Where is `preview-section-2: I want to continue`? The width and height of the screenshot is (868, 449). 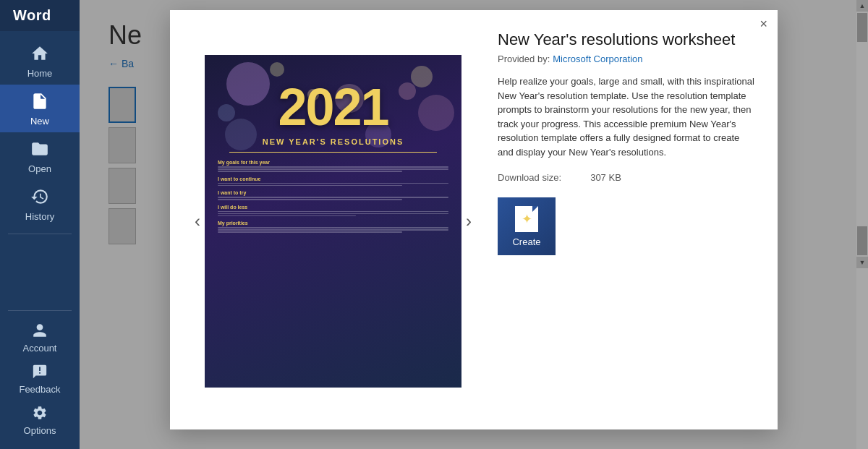
preview-section-2: I want to continue is located at coordinates (333, 181).